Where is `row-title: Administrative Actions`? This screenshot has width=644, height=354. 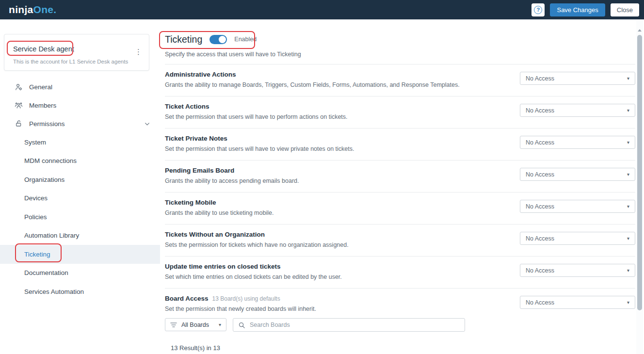
row-title: Administrative Actions is located at coordinates (312, 75).